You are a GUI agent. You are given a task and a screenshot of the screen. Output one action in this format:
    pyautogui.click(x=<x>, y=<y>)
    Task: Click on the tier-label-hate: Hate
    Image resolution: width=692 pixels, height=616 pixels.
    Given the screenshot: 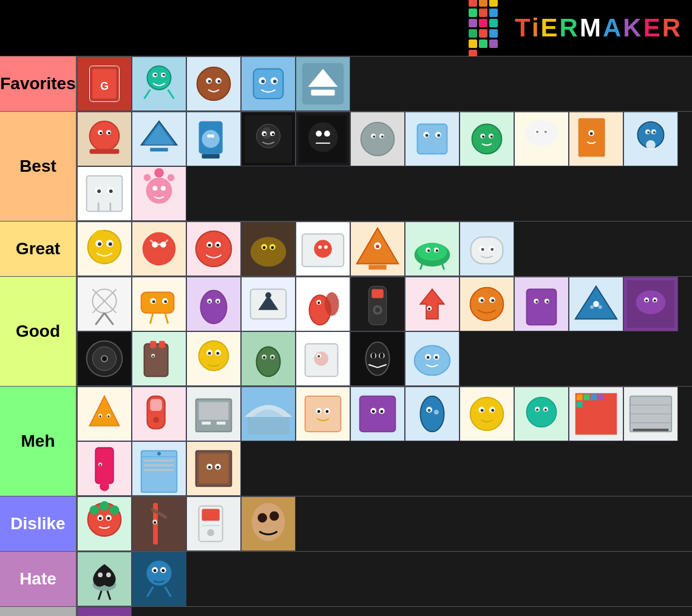 What is the action you would take?
    pyautogui.click(x=38, y=579)
    